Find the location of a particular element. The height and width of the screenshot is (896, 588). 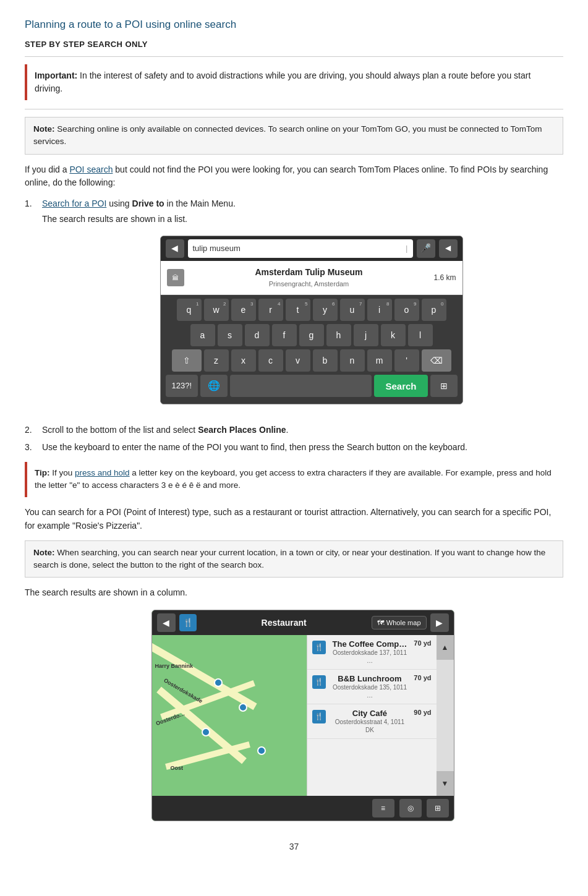

kbd-key-q: q1 is located at coordinates (189, 310).